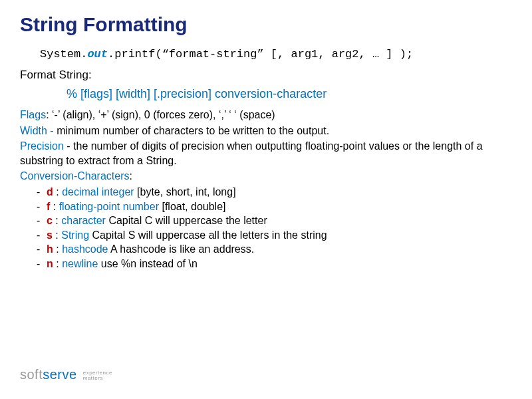 This screenshot has height=399, width=532. What do you see at coordinates (276, 55) in the screenshot?
I see `syntax-line: System.out.printf(“format-string” [, arg…` at bounding box center [276, 55].